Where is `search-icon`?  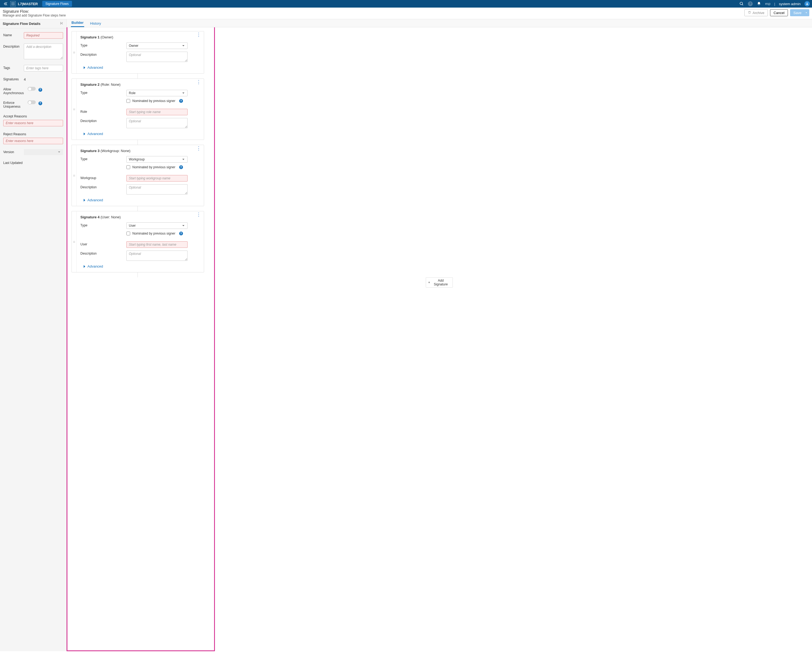
search-icon is located at coordinates (742, 4).